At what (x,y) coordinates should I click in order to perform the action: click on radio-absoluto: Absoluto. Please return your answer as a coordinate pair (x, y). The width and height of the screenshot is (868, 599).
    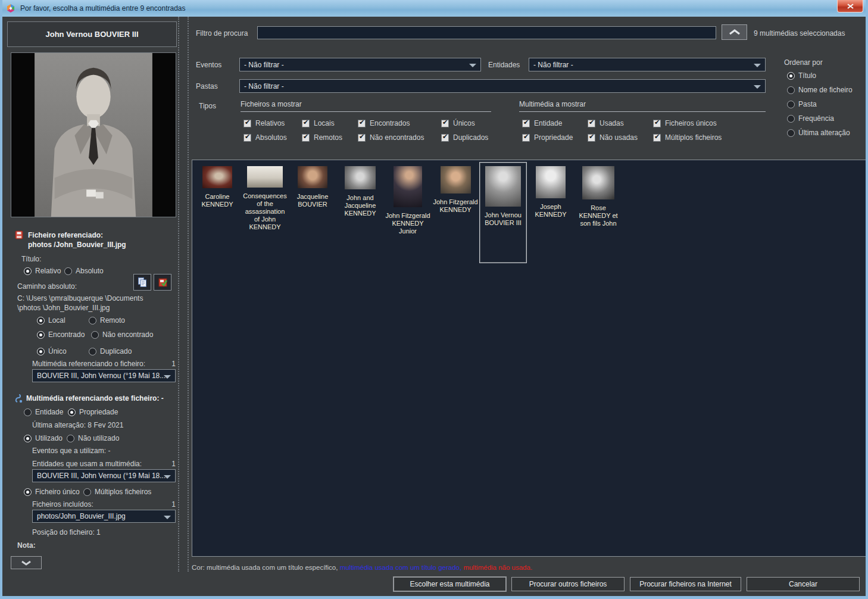
    Looking at the image, I should click on (84, 271).